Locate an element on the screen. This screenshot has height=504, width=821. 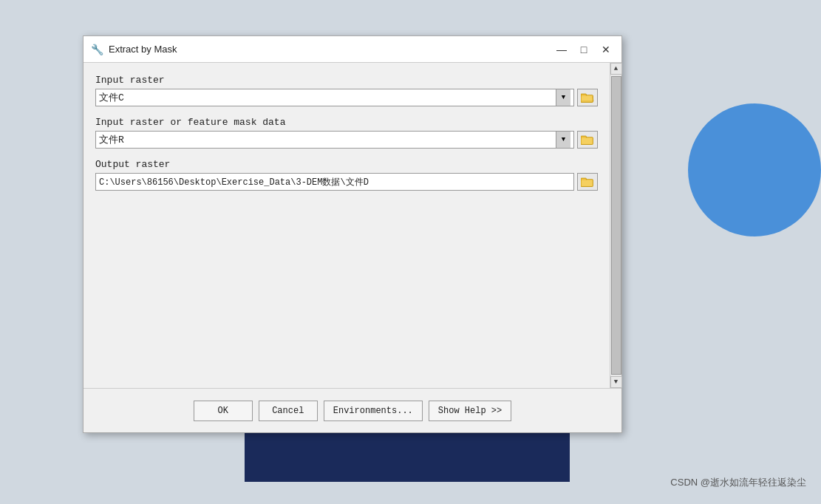
input-mask-label: Input raster or feature mask data is located at coordinates (347, 123).